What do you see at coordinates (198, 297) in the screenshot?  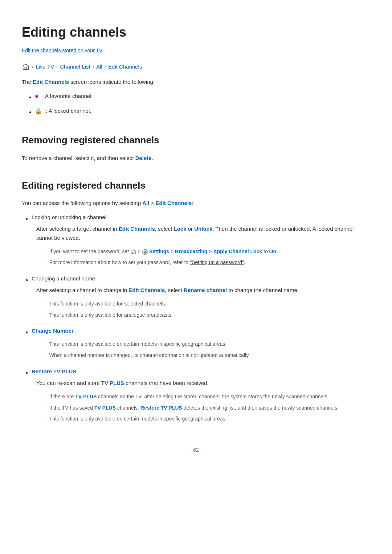 I see `list-item-rename: • Changing a channel name After selectin…` at bounding box center [198, 297].